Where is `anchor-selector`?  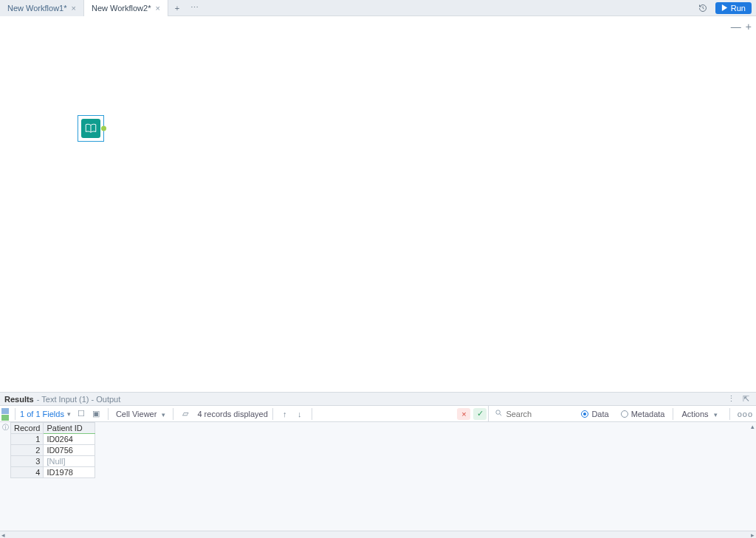
anchor-selector is located at coordinates (5, 414).